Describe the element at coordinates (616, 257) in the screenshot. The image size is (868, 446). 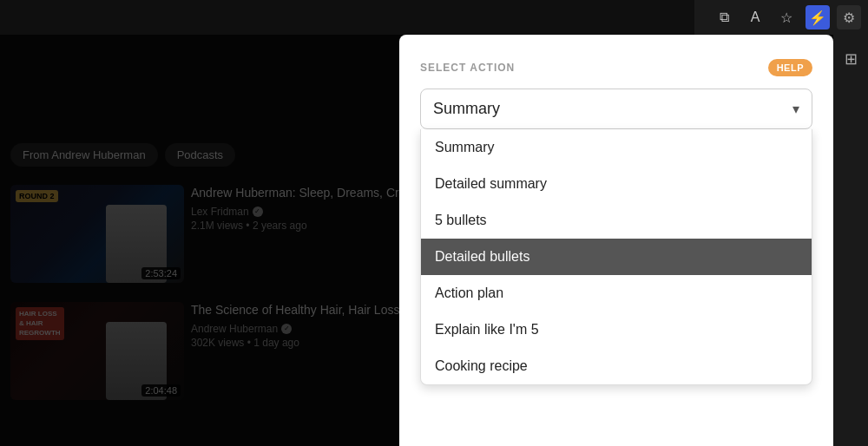
I see `dropdown-item-detailed-bullets: Detailed bullets` at that location.